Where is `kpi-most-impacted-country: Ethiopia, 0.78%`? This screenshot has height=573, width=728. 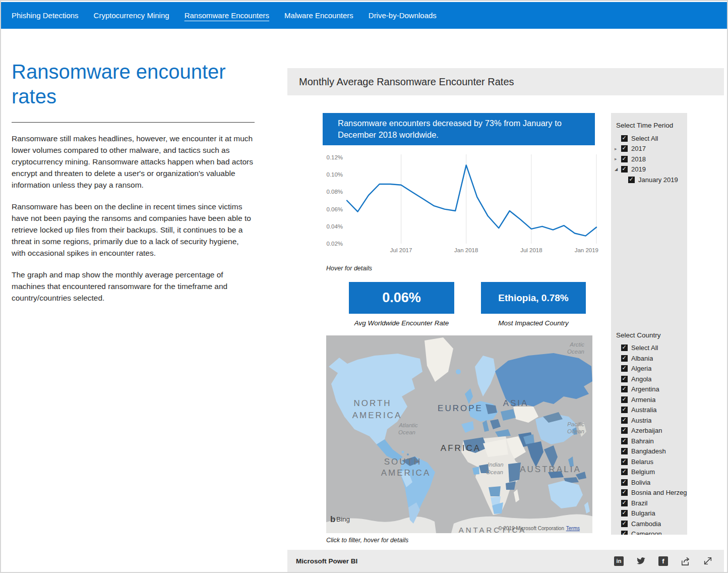
kpi-most-impacted-country: Ethiopia, 0.78% is located at coordinates (533, 298).